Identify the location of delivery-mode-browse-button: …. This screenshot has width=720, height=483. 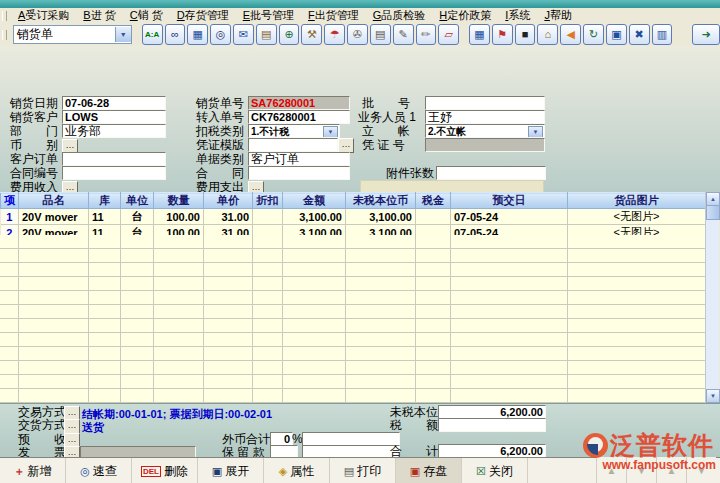
(72, 426).